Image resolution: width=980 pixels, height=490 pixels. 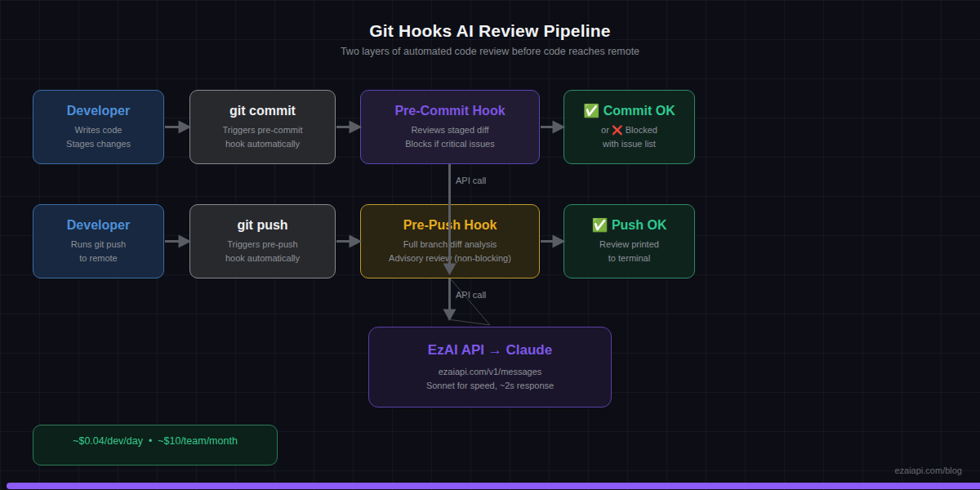 I want to click on node-line: with issue list, so click(x=629, y=144).